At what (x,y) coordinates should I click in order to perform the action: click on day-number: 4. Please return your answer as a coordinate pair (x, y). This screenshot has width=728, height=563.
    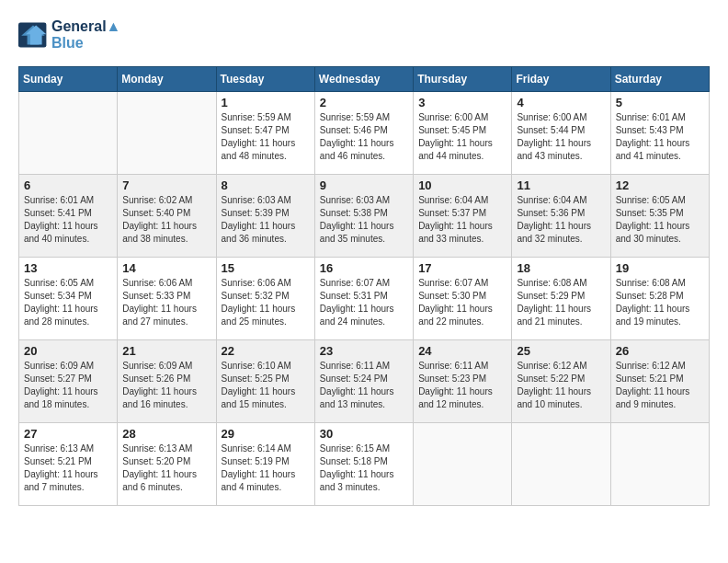
    Looking at the image, I should click on (561, 103).